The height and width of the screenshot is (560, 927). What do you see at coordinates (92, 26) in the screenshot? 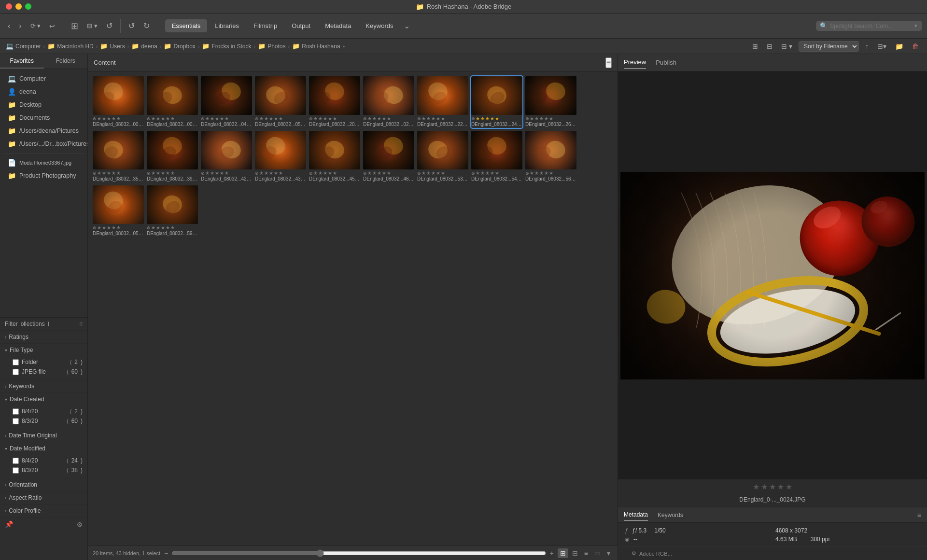
I see `view-options-button: ⊟ ▾` at bounding box center [92, 26].